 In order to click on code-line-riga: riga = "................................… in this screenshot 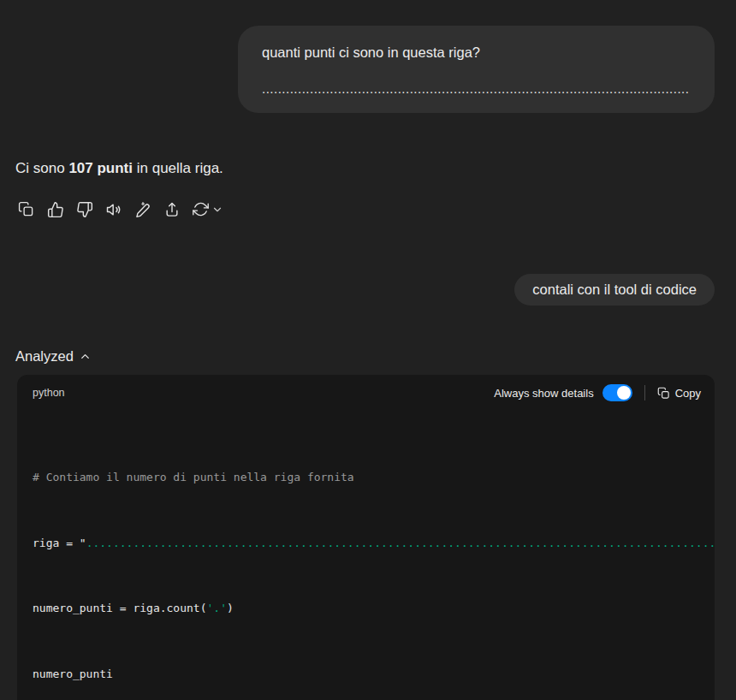, I will do `click(373, 543)`.